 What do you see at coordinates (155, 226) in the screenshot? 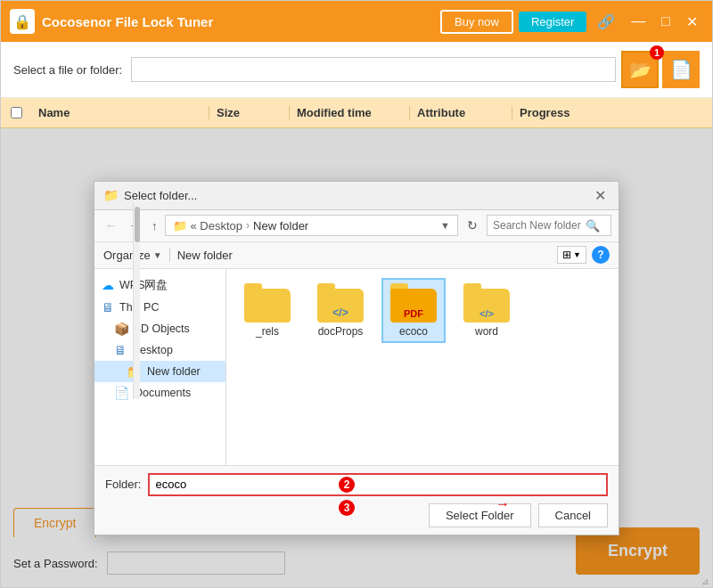
I see `nav-up-button: ↑` at bounding box center [155, 226].